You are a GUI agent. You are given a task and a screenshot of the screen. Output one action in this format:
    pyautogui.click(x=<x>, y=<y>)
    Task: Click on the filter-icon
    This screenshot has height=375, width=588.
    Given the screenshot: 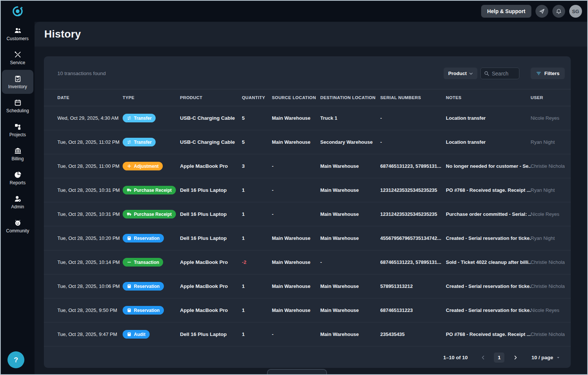 What is the action you would take?
    pyautogui.click(x=538, y=74)
    